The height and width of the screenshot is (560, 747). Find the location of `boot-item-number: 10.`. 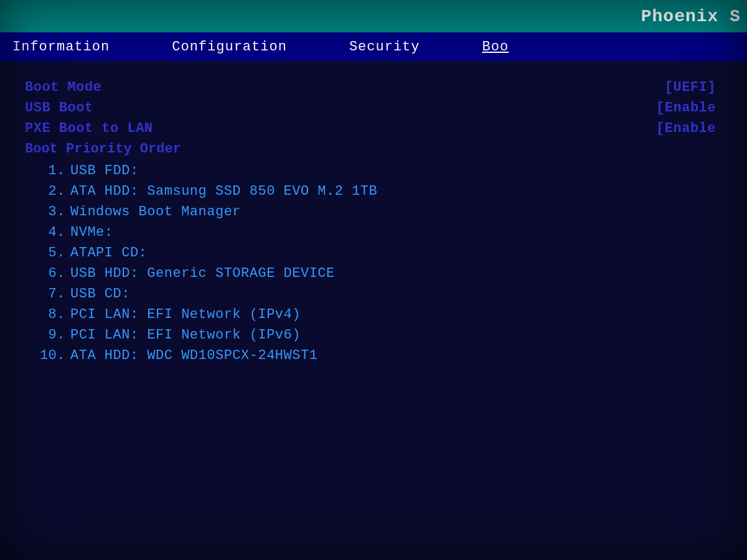

boot-item-number: 10. is located at coordinates (51, 356).